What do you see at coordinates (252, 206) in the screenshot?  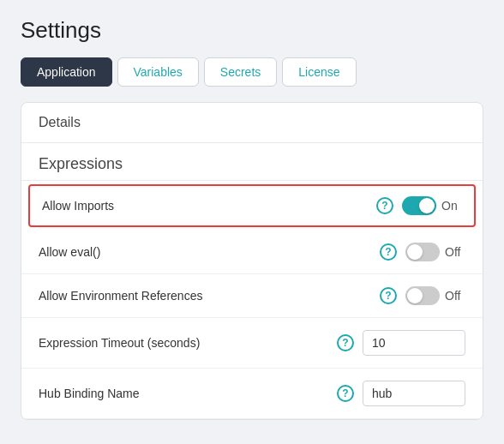 I see `row-allow-imports: Allow Imports ? On` at bounding box center [252, 206].